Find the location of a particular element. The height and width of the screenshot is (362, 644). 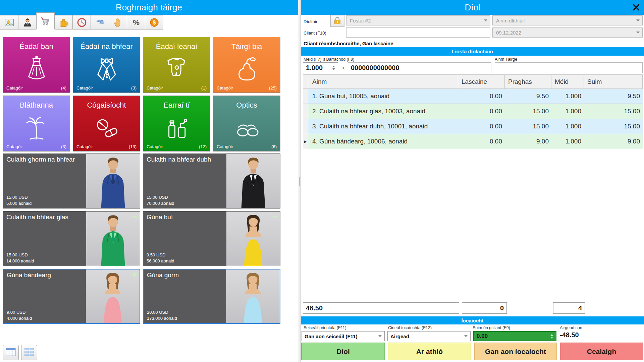

legal-name-value: Ainm dlíthiúil is located at coordinates (511, 21).